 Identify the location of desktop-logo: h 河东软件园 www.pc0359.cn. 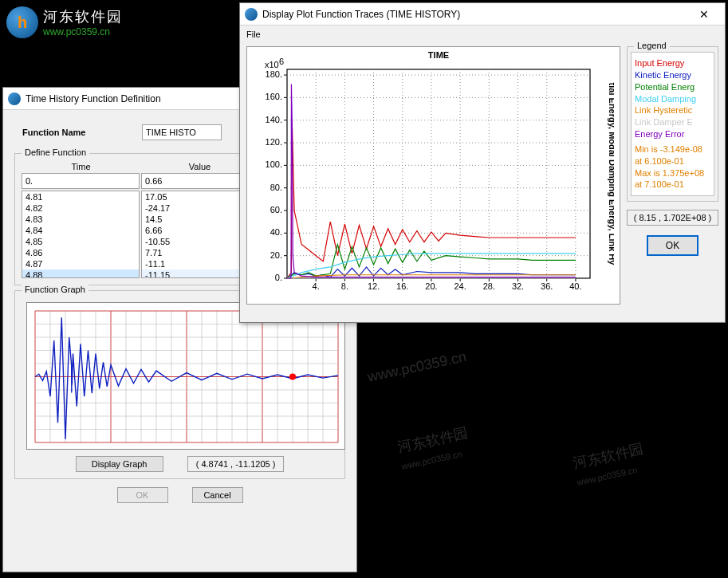
(65, 22).